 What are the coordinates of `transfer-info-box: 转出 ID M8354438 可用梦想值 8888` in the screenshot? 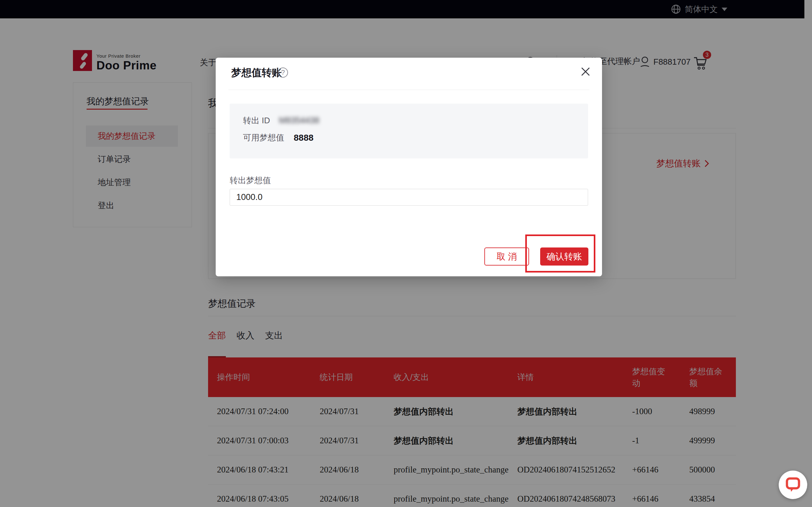 It's located at (409, 131).